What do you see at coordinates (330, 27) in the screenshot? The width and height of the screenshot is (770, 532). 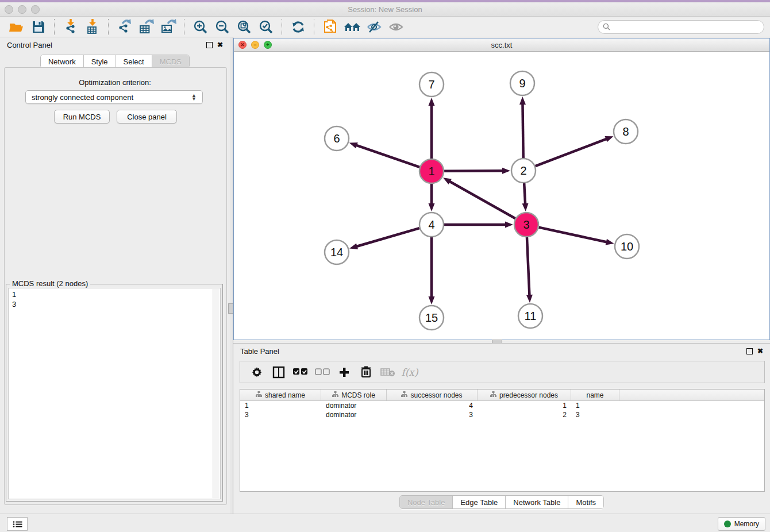 I see `clone-network-icon` at bounding box center [330, 27].